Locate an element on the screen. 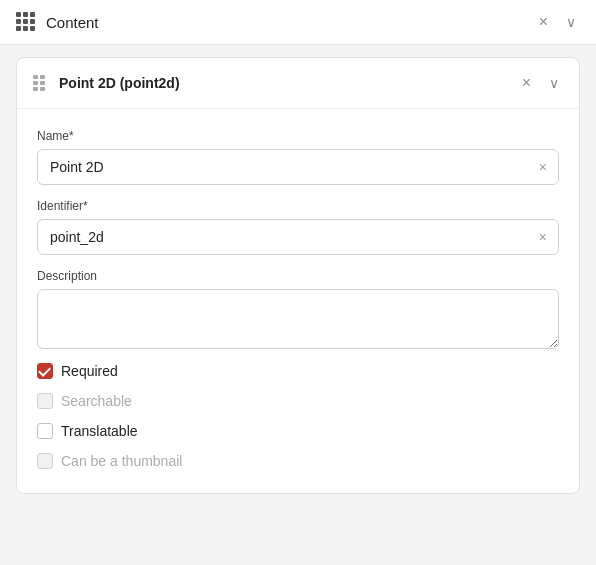  searchable-checkbox-group: Searchable is located at coordinates (298, 401).